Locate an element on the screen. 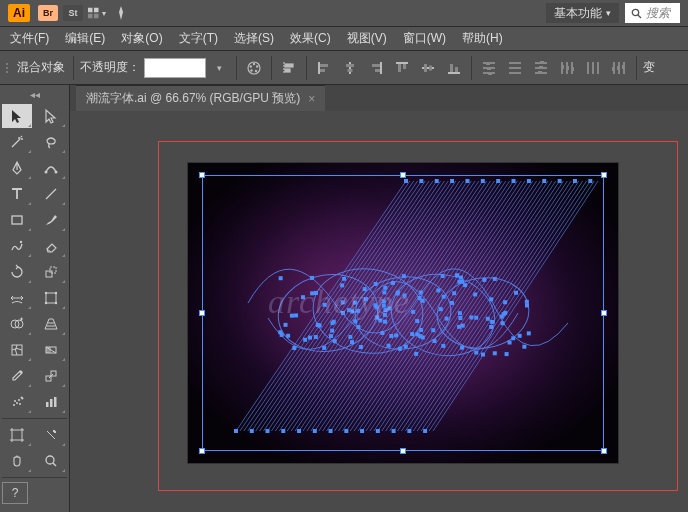  menu-file: 文件(F) is located at coordinates (30, 38).